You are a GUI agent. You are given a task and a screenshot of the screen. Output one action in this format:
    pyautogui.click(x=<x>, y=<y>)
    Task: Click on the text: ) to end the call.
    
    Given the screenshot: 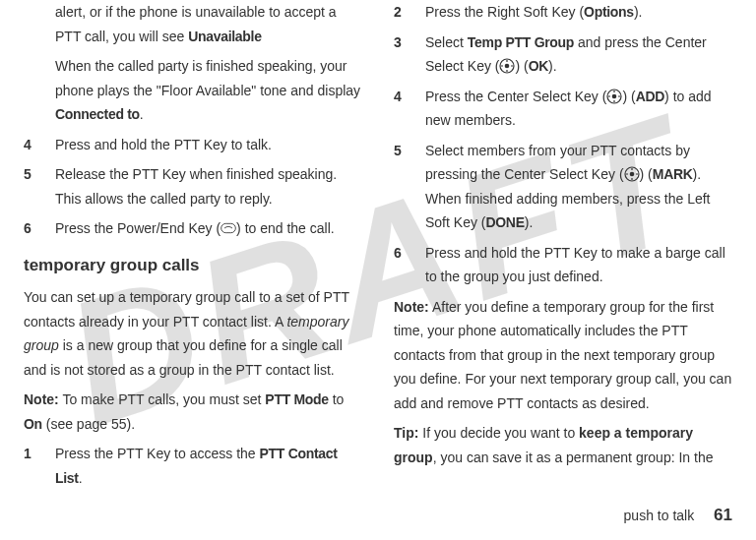 What is the action you would take?
    pyautogui.click(x=285, y=228)
    